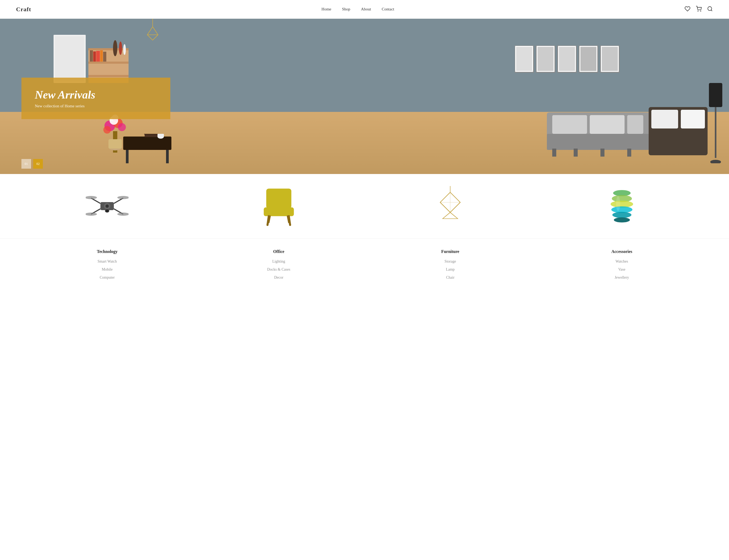  I want to click on product-vase, so click(622, 206).